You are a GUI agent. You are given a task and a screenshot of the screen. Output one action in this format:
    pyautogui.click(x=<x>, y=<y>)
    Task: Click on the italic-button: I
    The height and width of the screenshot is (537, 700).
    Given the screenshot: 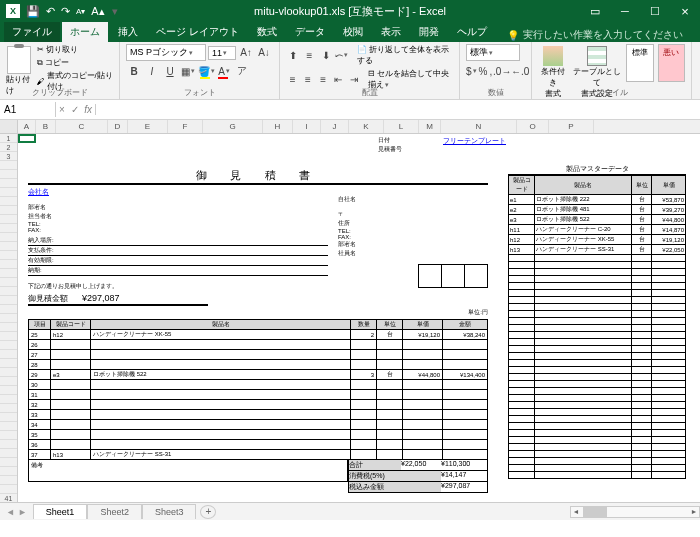 What is the action you would take?
    pyautogui.click(x=152, y=71)
    